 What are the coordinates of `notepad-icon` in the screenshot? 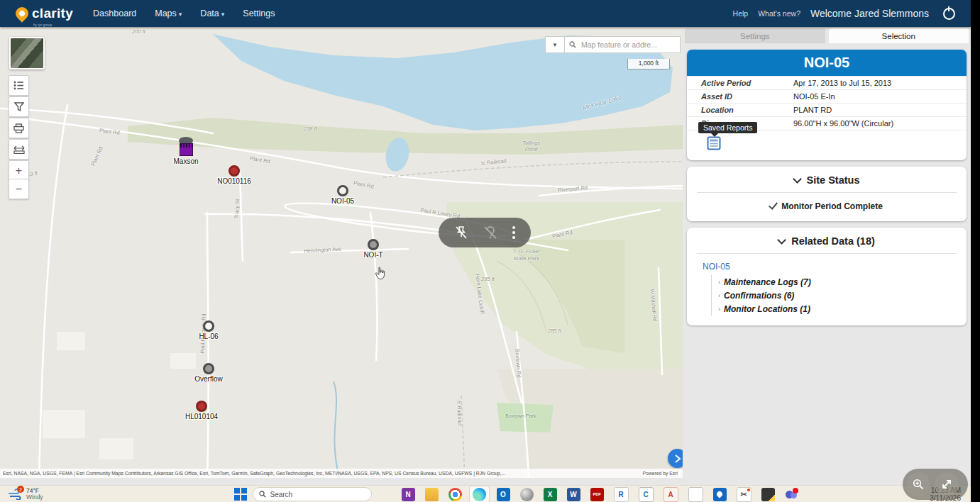 It's located at (695, 495).